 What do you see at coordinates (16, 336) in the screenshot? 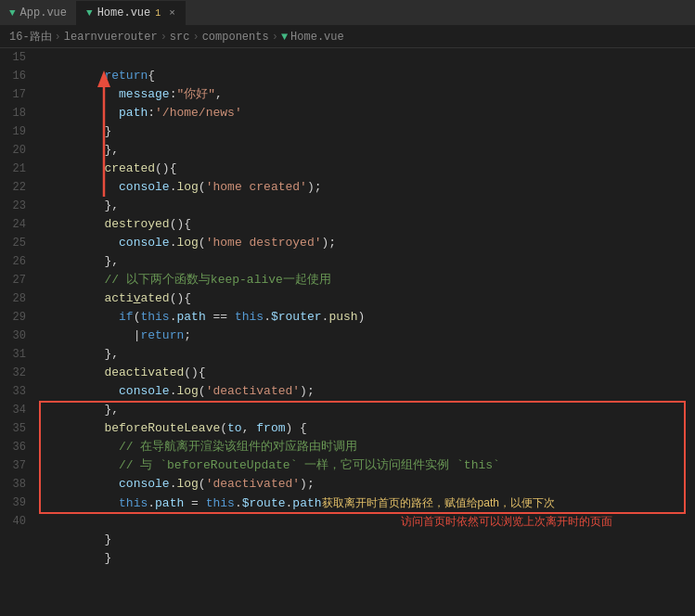
I see `ln-30: 30` at bounding box center [16, 336].